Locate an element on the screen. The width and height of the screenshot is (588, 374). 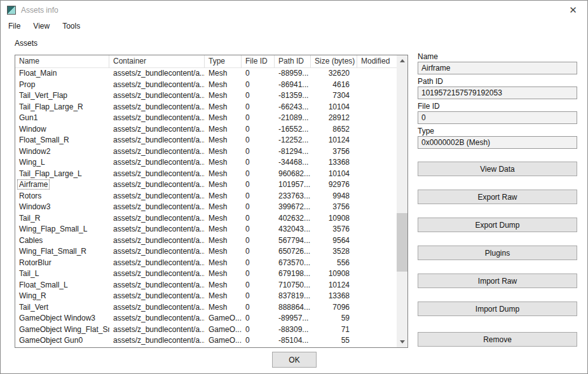
menu-item-tools: Tools is located at coordinates (71, 27).